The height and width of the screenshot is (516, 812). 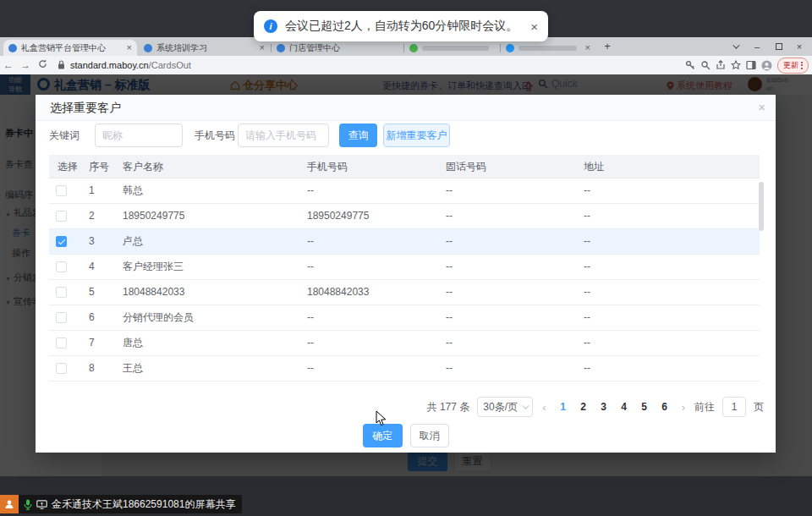 I want to click on window-minimize-button: –, so click(x=757, y=47).